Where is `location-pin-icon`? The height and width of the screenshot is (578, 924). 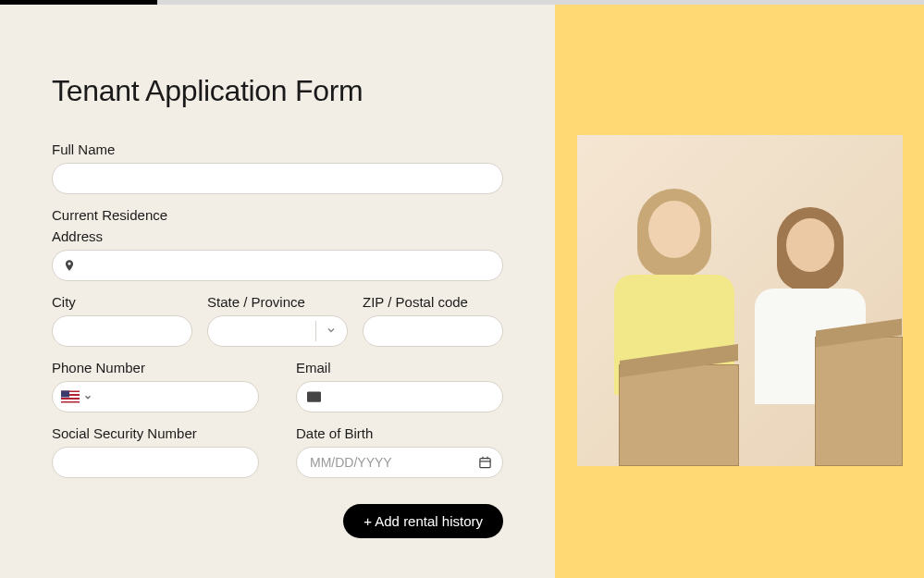 location-pin-icon is located at coordinates (69, 265).